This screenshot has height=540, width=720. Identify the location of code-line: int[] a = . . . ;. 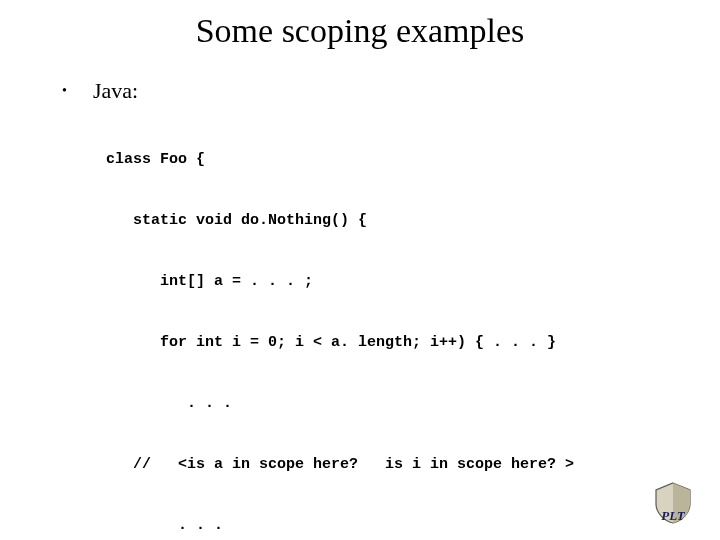
(395, 282).